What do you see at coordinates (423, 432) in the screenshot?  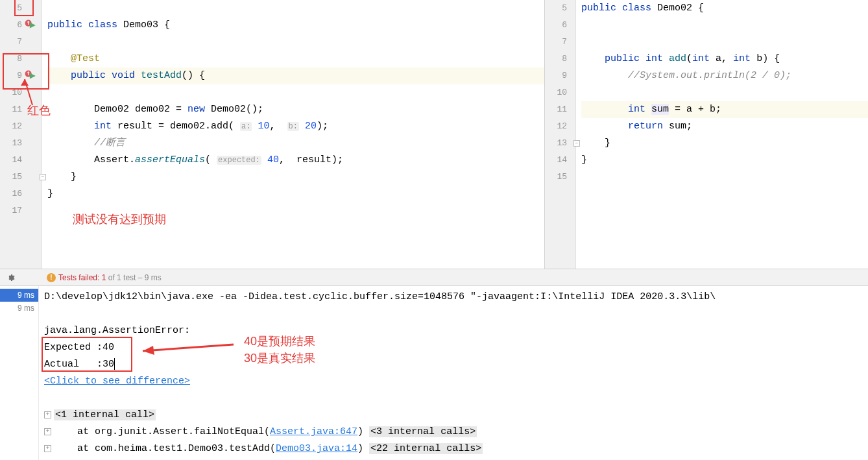 I see `internal-call-3: <3 internal calls>` at bounding box center [423, 432].